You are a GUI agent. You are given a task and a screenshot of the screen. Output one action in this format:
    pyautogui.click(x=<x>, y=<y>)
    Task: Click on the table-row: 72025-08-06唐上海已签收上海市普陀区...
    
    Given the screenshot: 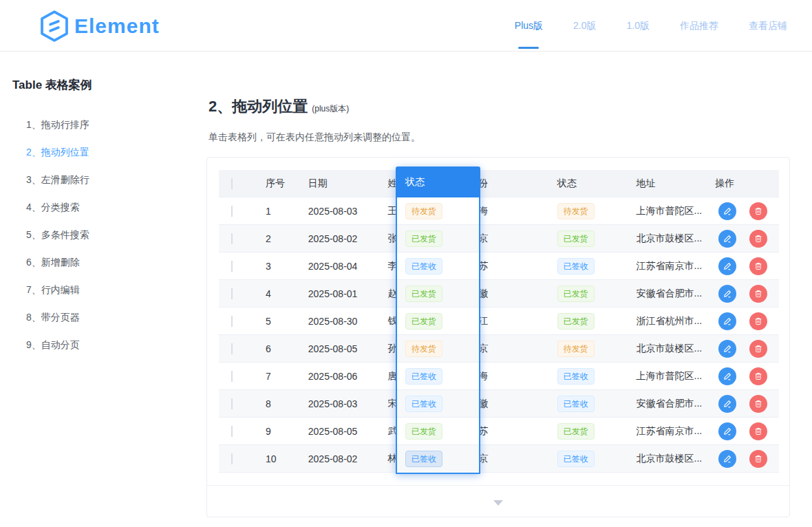 What is the action you would take?
    pyautogui.click(x=499, y=376)
    